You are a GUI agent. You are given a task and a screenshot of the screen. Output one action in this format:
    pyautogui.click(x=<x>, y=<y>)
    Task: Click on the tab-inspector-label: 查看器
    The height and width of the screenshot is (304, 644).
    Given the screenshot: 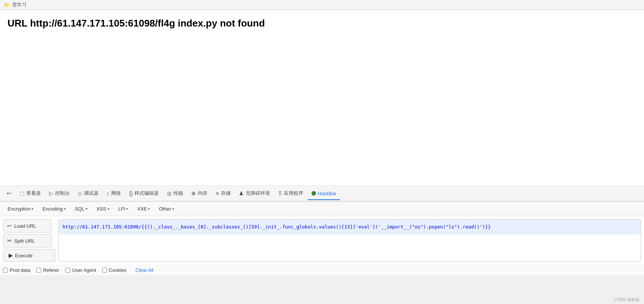 What is the action you would take?
    pyautogui.click(x=34, y=193)
    